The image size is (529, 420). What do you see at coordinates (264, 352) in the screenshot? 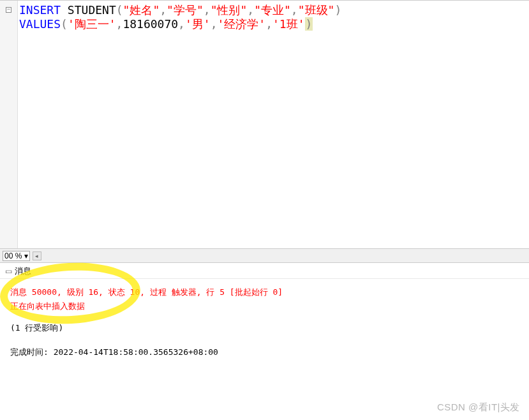
I see `completion-time-line: 完成时间: 2022-04-14T18:58:00.3565326+08:00` at bounding box center [264, 352].